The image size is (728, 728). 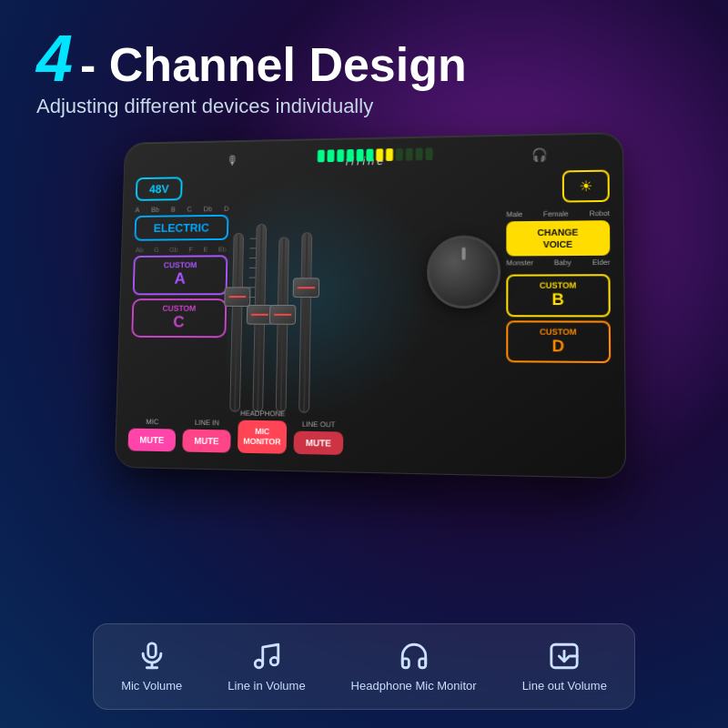 I want to click on linein-channel-label: LINE IN, so click(x=207, y=422).